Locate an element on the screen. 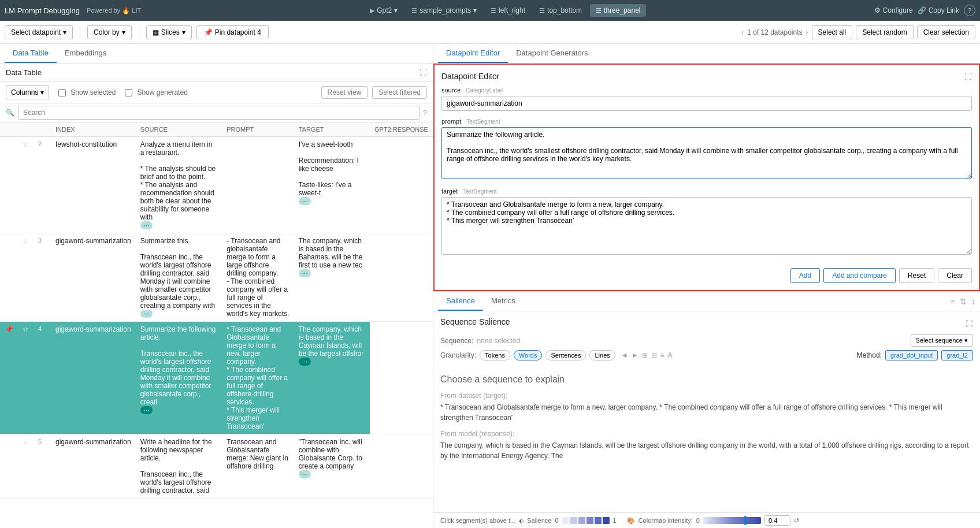  show-generated-checkbox is located at coordinates (128, 92).